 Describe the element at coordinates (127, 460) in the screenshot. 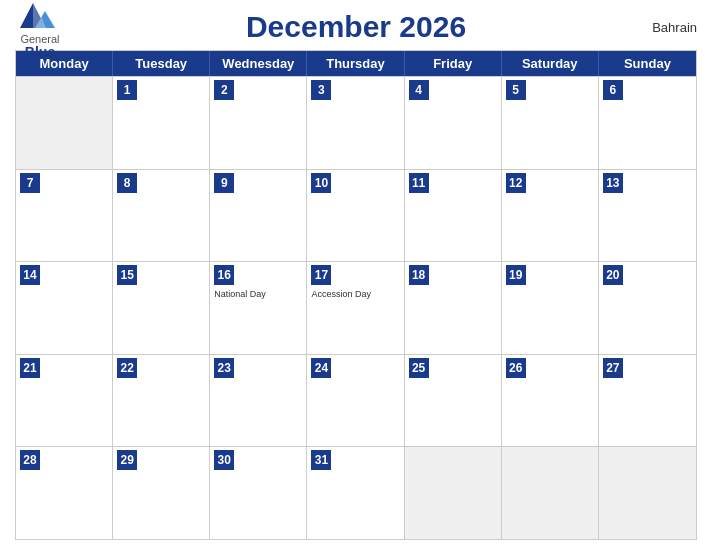

I see `day-number: 29` at that location.